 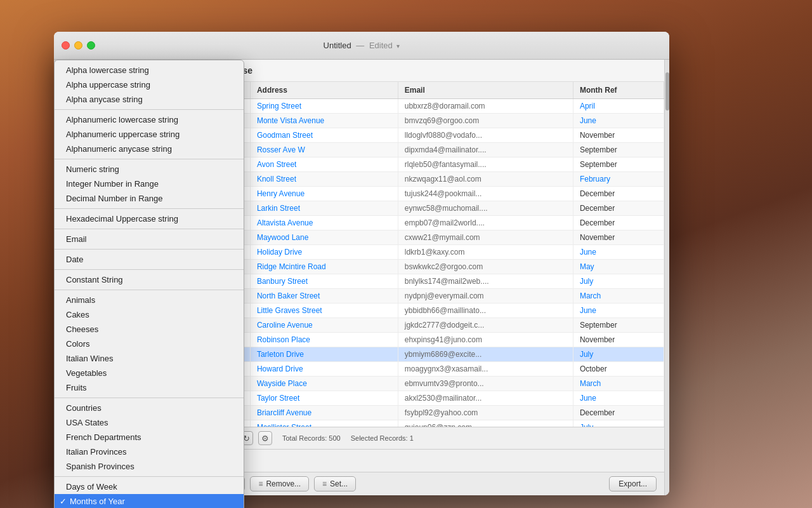 What do you see at coordinates (324, 90) in the screenshot?
I see `col-header-address: Address` at bounding box center [324, 90].